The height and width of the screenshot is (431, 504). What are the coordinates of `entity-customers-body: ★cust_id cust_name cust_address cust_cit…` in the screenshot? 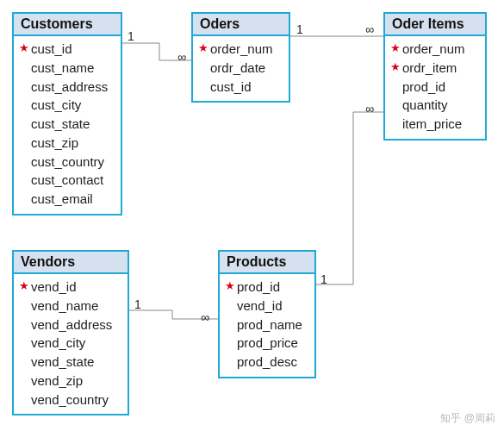 It's located at (67, 125).